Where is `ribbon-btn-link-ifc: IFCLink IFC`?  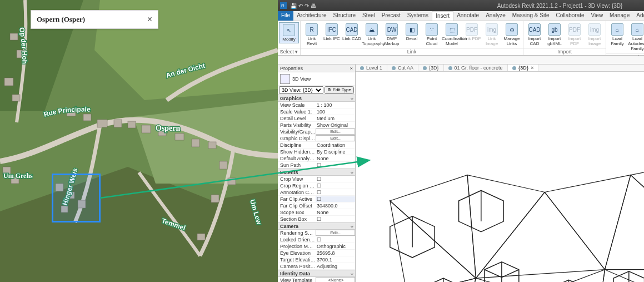
ribbon-btn-link-ifc: IFCLink IFC is located at coordinates (332, 32).